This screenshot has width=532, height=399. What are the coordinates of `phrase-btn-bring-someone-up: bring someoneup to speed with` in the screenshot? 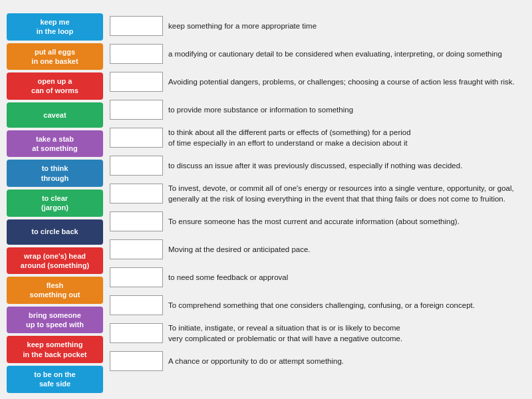 It's located at (55, 321).